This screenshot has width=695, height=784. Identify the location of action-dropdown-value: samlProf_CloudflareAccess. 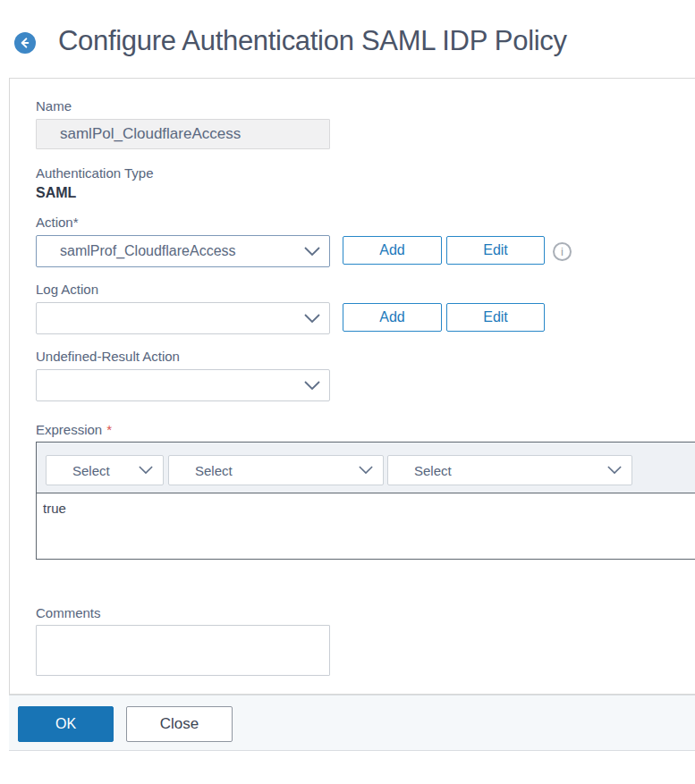
(170, 251).